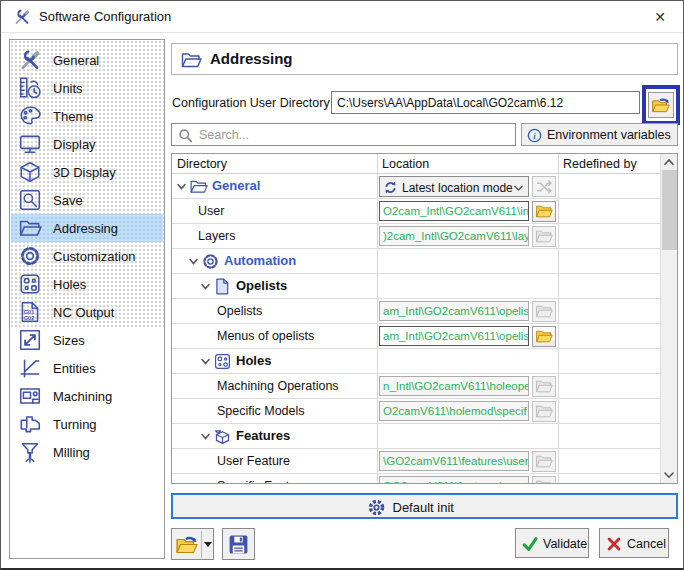 The width and height of the screenshot is (684, 570). I want to click on column-location: Location, so click(406, 164).